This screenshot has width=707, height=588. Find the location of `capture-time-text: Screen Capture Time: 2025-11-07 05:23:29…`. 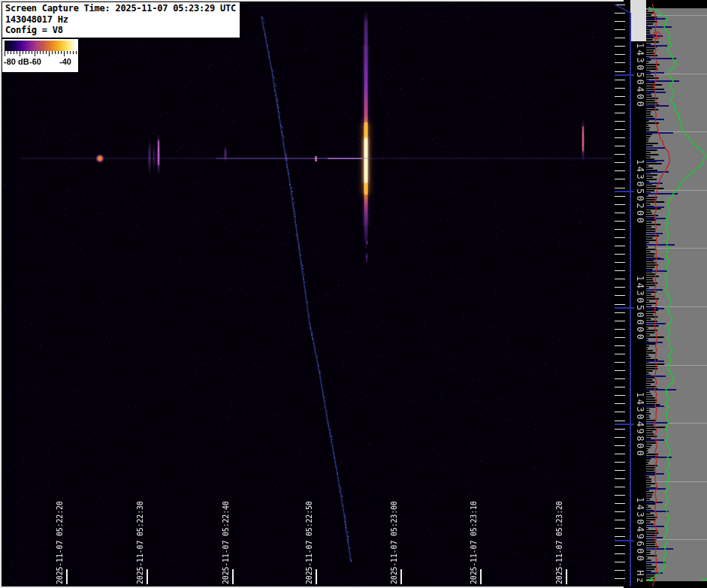

capture-time-text: Screen Capture Time: 2025-11-07 05:23:29… is located at coordinates (120, 9).